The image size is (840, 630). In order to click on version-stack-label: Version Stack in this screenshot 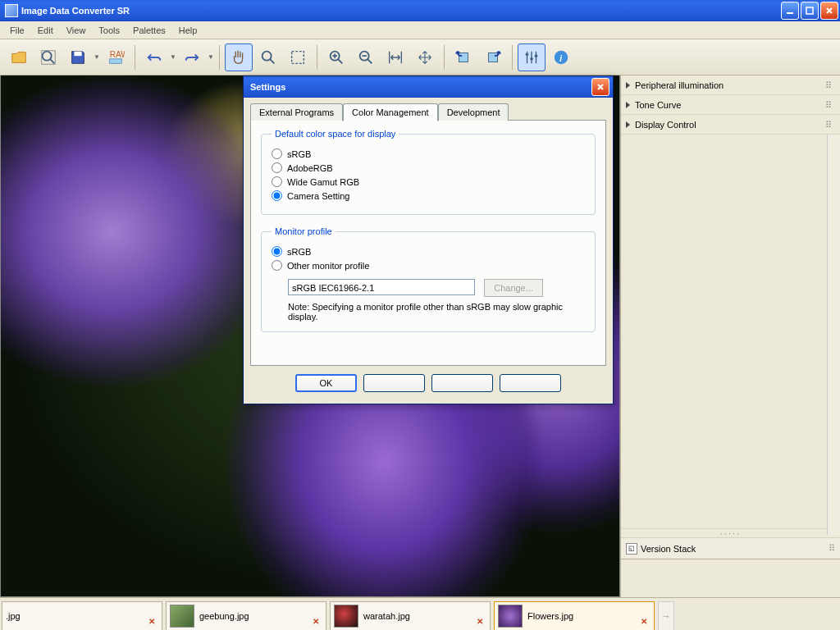, I will do `click(668, 549)`.